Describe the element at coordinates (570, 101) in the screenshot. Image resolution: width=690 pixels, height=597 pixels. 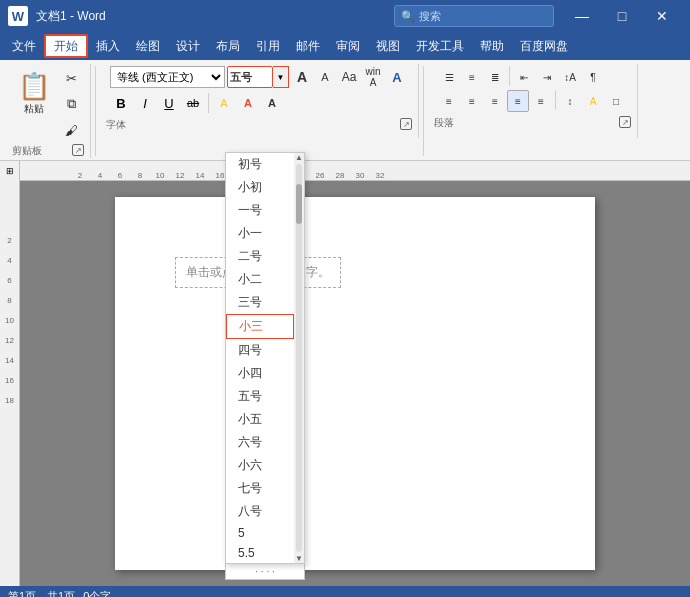
I see `line-spacing-button: ↕` at that location.